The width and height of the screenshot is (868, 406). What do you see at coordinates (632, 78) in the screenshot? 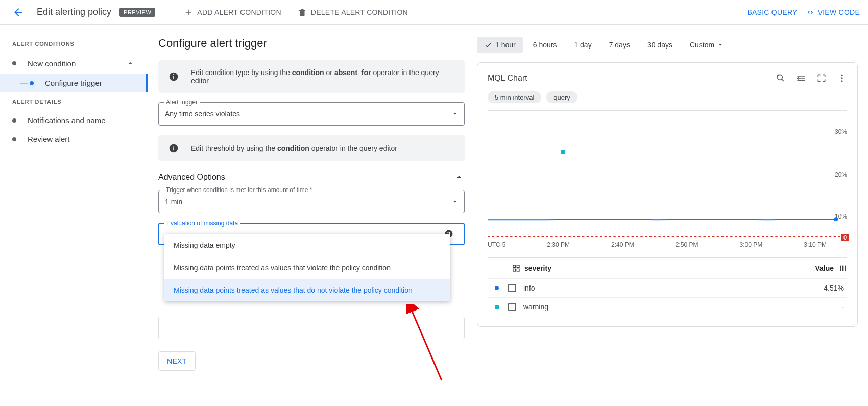
I see `chart-title: MQL Chart` at bounding box center [632, 78].